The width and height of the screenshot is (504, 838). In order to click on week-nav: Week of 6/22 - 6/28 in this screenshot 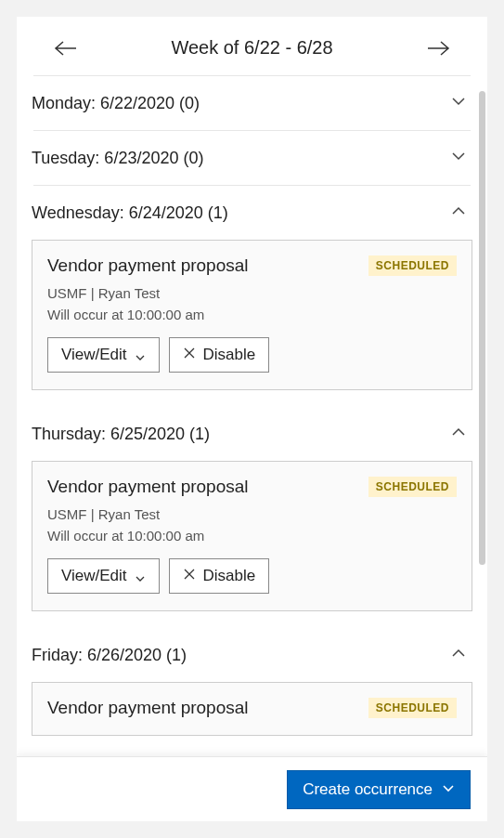, I will do `click(252, 46)`.